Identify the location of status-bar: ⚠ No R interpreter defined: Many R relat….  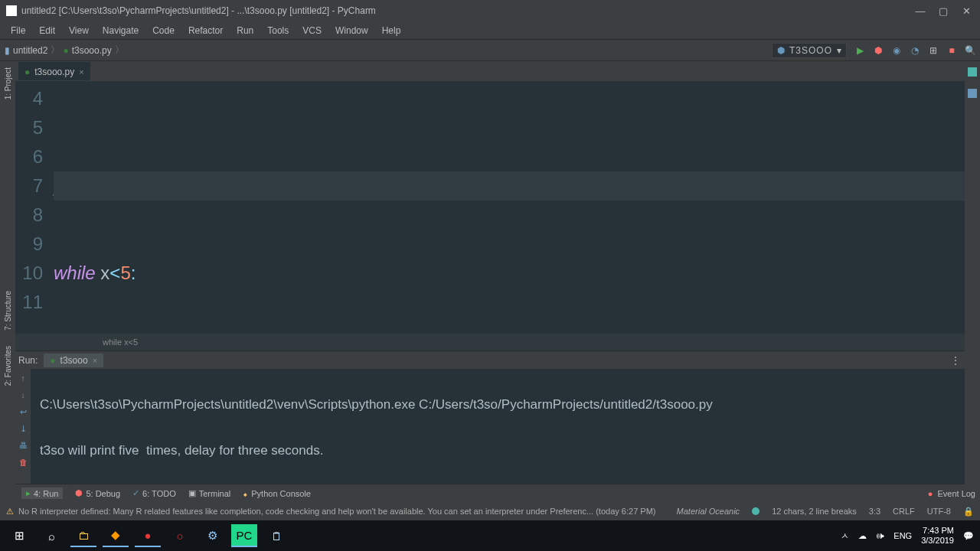
(490, 511).